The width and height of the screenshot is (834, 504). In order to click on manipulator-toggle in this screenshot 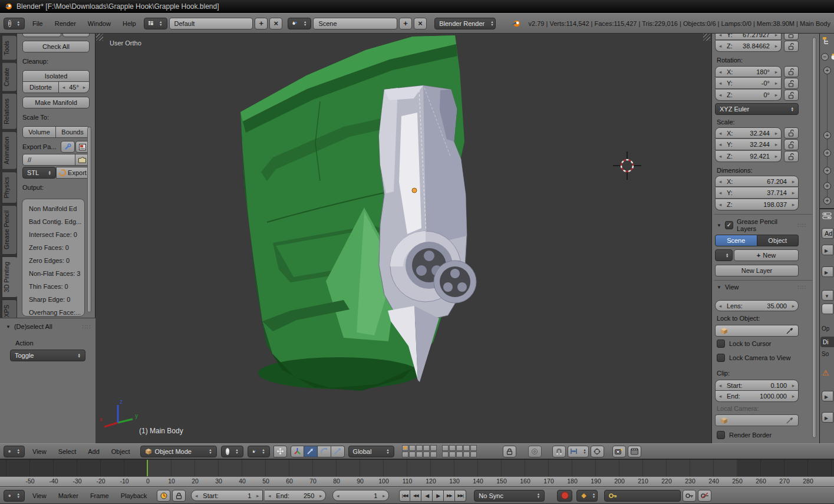, I will do `click(281, 452)`.